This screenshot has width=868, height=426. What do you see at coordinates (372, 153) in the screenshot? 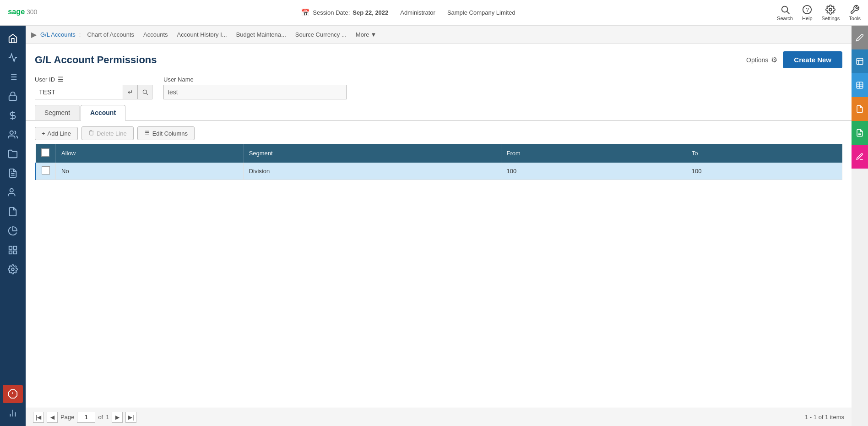
I see `col-header-segment: Segment` at bounding box center [372, 153].